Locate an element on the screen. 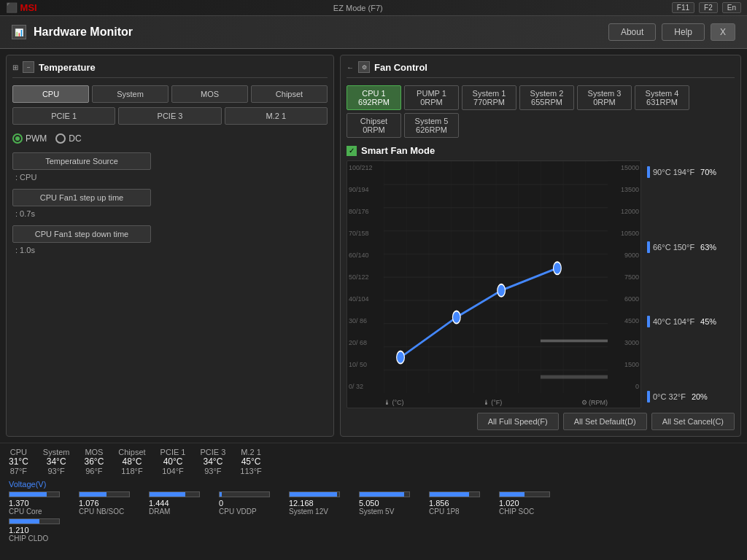  voltage-bar-chip-soc is located at coordinates (512, 494).